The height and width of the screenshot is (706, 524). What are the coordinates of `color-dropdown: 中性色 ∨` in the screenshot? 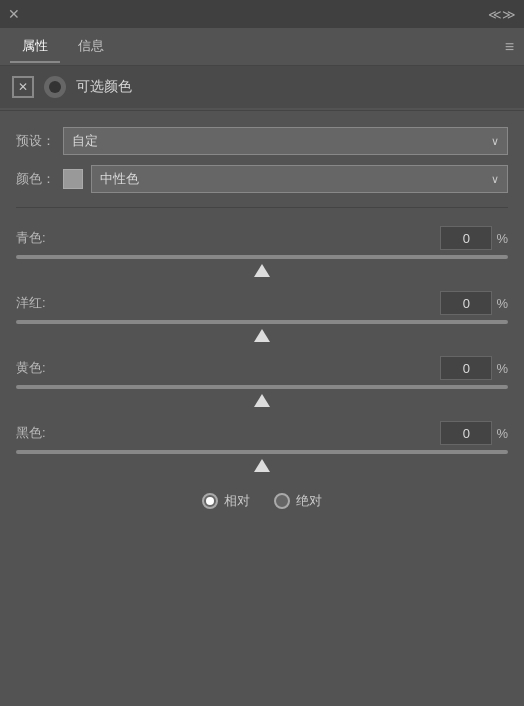 It's located at (300, 179).